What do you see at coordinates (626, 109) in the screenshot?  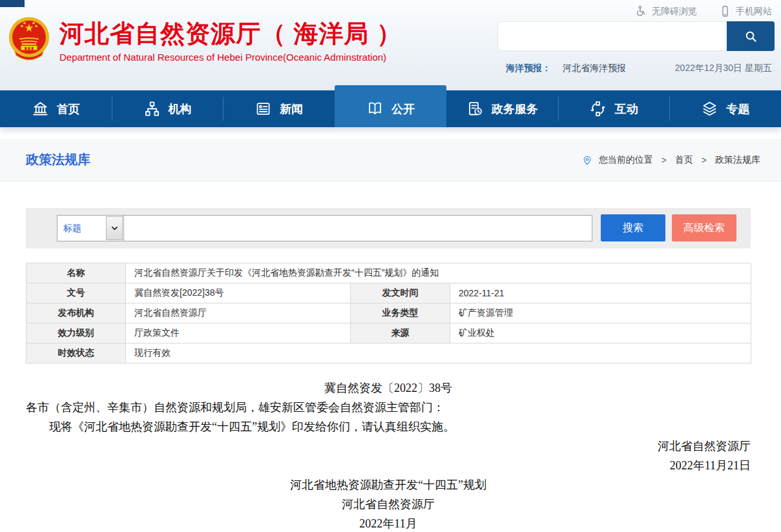 I see `nav-label: 互动` at bounding box center [626, 109].